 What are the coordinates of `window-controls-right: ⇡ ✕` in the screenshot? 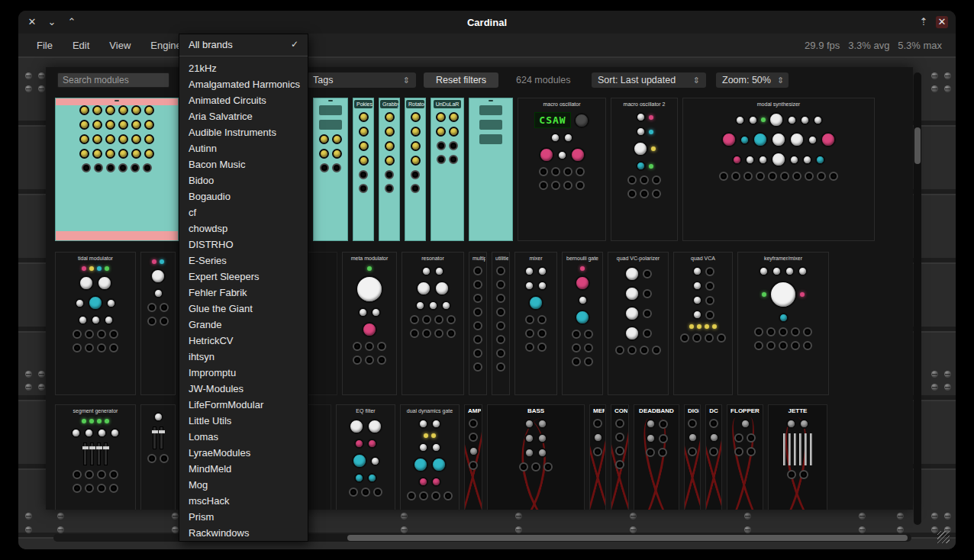 It's located at (933, 22).